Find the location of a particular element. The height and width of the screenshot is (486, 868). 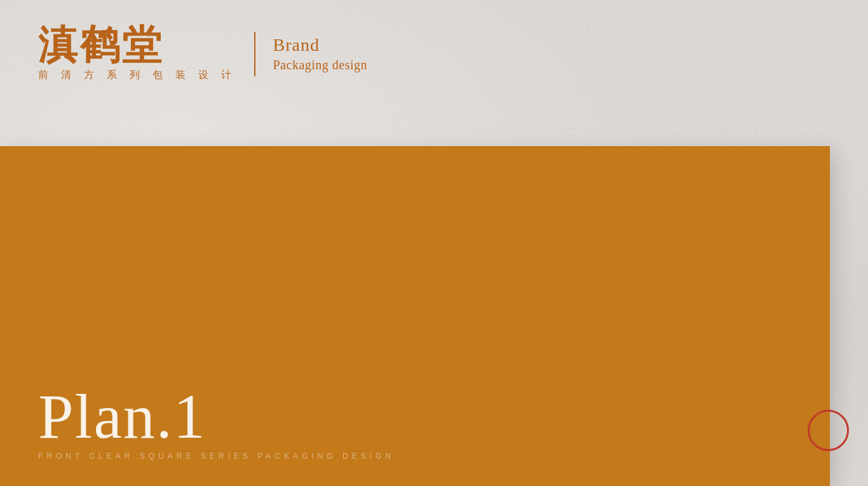

packaging-label: Packaging design is located at coordinates (320, 65).